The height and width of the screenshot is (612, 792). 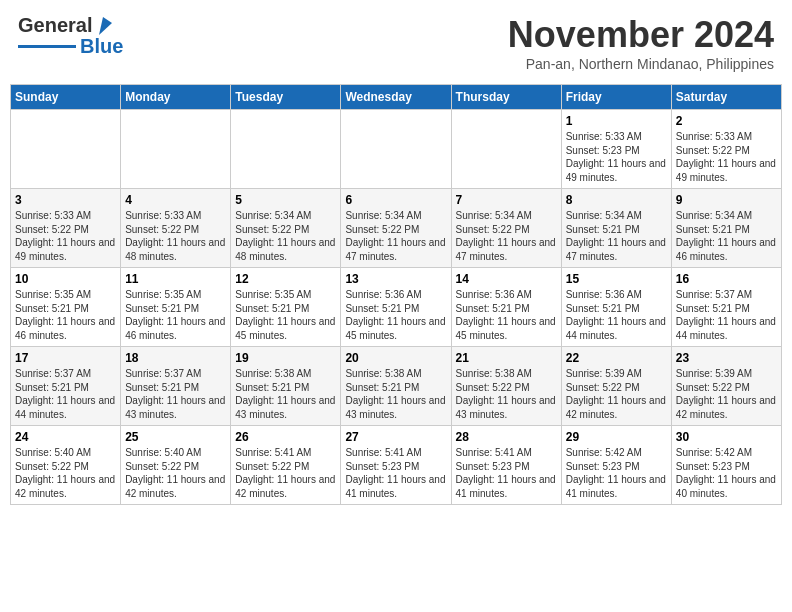 What do you see at coordinates (286, 358) in the screenshot?
I see `day-number: 19` at bounding box center [286, 358].